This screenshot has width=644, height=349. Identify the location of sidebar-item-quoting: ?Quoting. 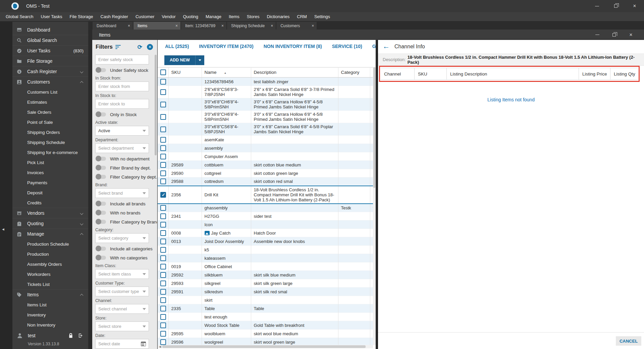
(50, 223).